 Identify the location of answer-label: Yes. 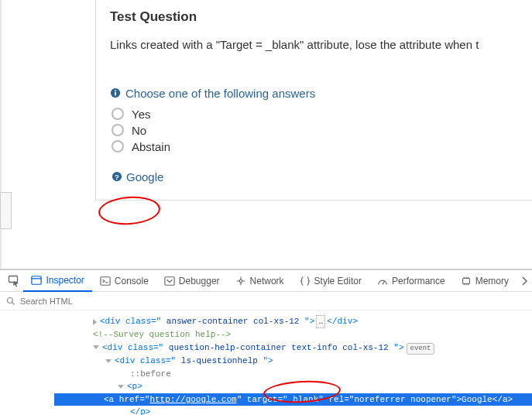
(141, 115).